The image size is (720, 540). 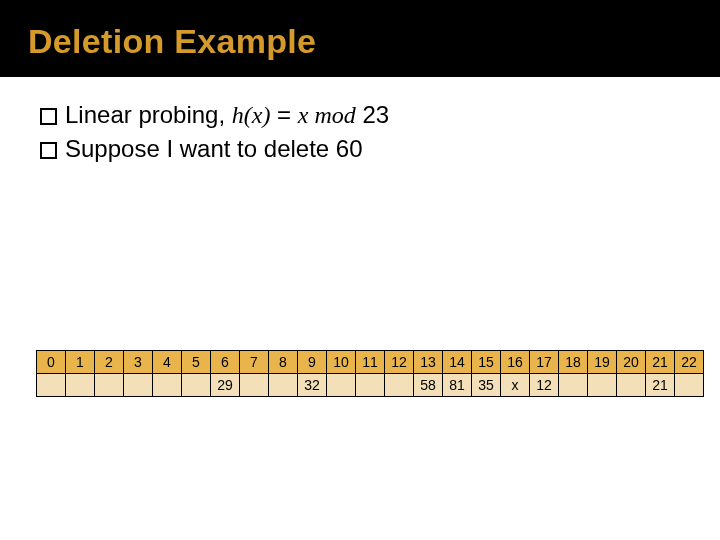 I want to click on value-cell: x, so click(x=516, y=386).